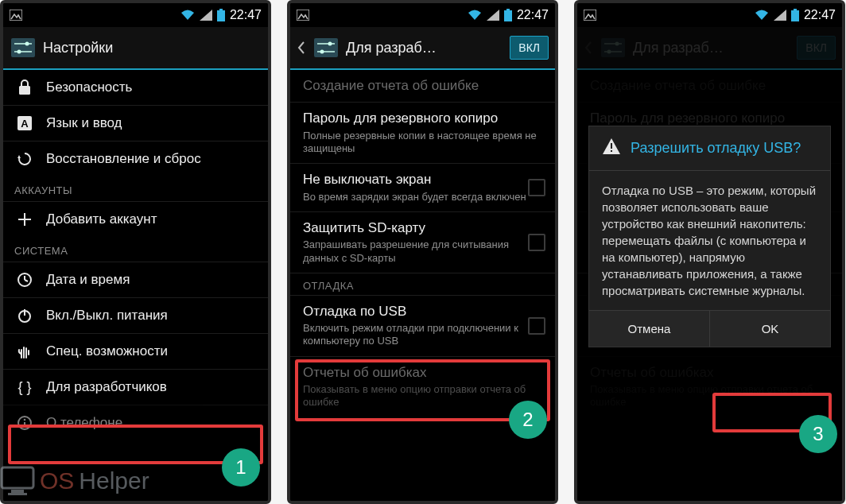 Image resolution: width=846 pixels, height=504 pixels. Describe the element at coordinates (423, 180) in the screenshot. I see `opt-primary: Не выключать экран` at that location.